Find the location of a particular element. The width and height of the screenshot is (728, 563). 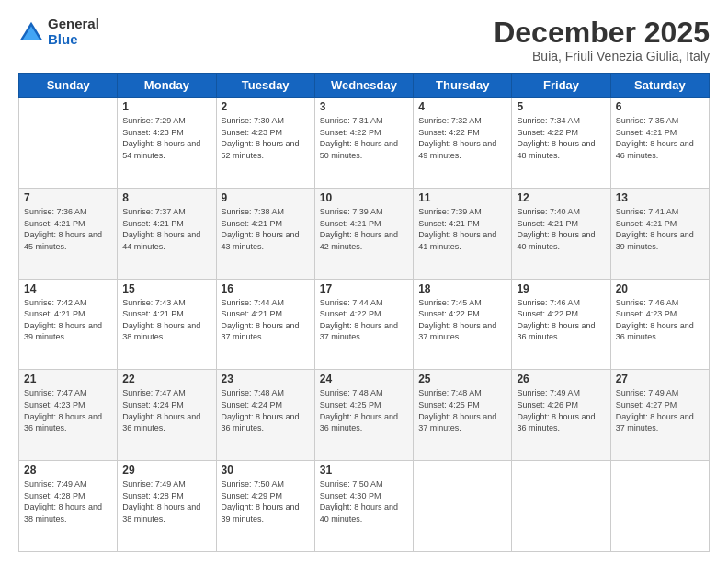

calendar-cell: 30Sunrise: 7:50 AMSunset: 4:29 PMDayligh… is located at coordinates (265, 506).